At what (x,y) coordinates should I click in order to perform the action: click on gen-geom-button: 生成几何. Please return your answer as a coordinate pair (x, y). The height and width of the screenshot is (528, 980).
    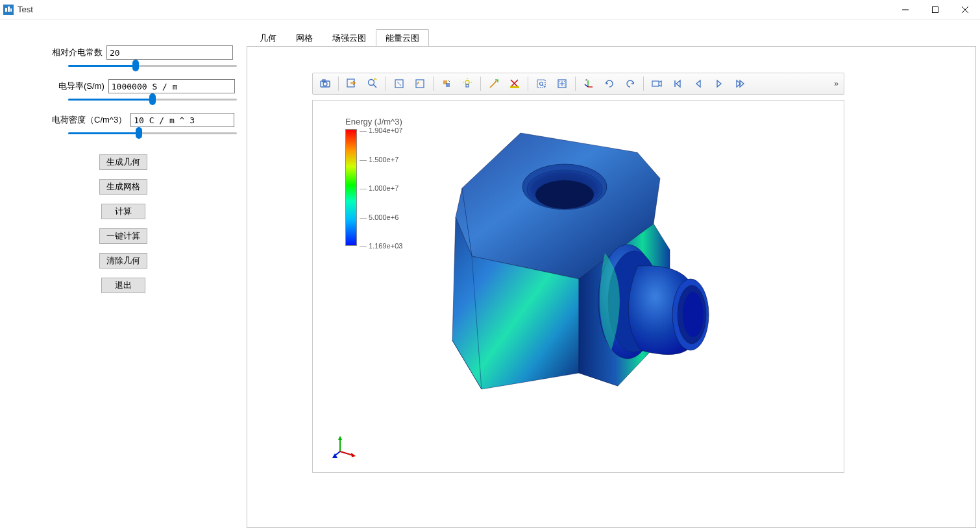
    Looking at the image, I should click on (123, 162).